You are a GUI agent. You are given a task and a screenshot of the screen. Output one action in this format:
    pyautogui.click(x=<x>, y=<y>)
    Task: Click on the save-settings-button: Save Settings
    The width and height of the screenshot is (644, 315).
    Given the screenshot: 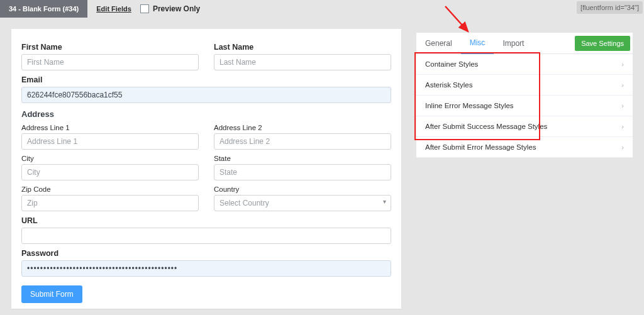 What is the action you would take?
    pyautogui.click(x=602, y=43)
    